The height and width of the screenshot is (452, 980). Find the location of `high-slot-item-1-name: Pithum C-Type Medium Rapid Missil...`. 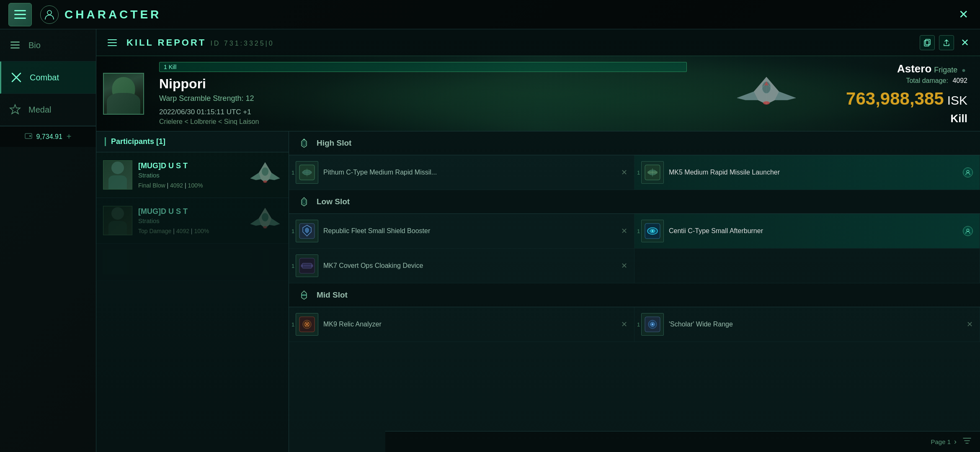

high-slot-item-1-name: Pithum C-Type Medium Rapid Missil... is located at coordinates (380, 172).